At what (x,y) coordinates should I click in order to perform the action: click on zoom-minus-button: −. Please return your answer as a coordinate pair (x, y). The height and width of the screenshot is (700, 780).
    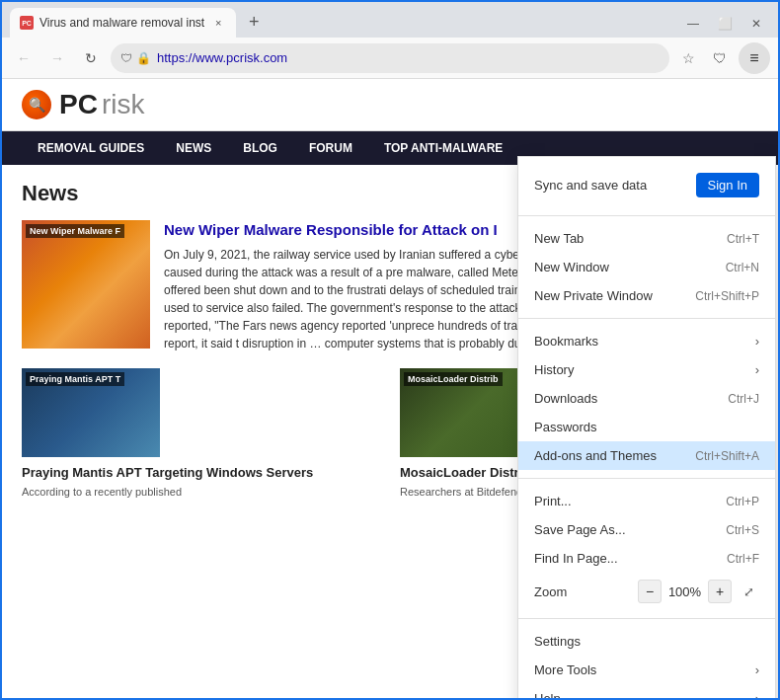
    Looking at the image, I should click on (650, 591).